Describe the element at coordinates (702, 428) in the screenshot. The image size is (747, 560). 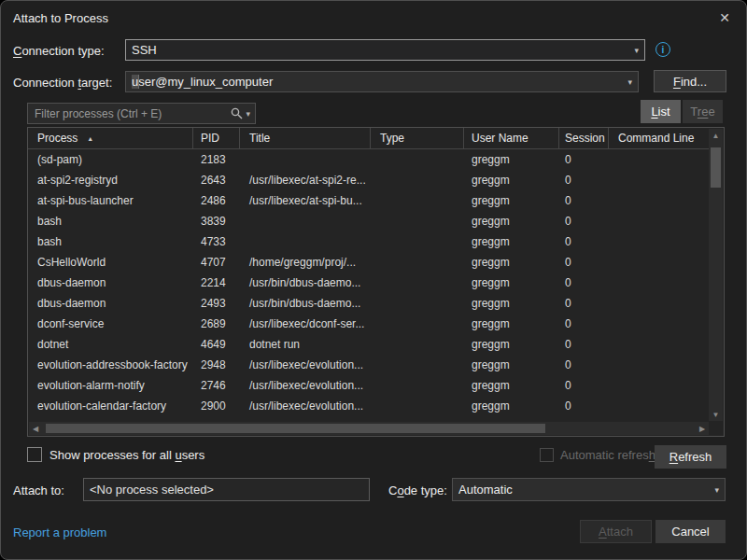
I see `scroll-right-icon: ▶` at that location.